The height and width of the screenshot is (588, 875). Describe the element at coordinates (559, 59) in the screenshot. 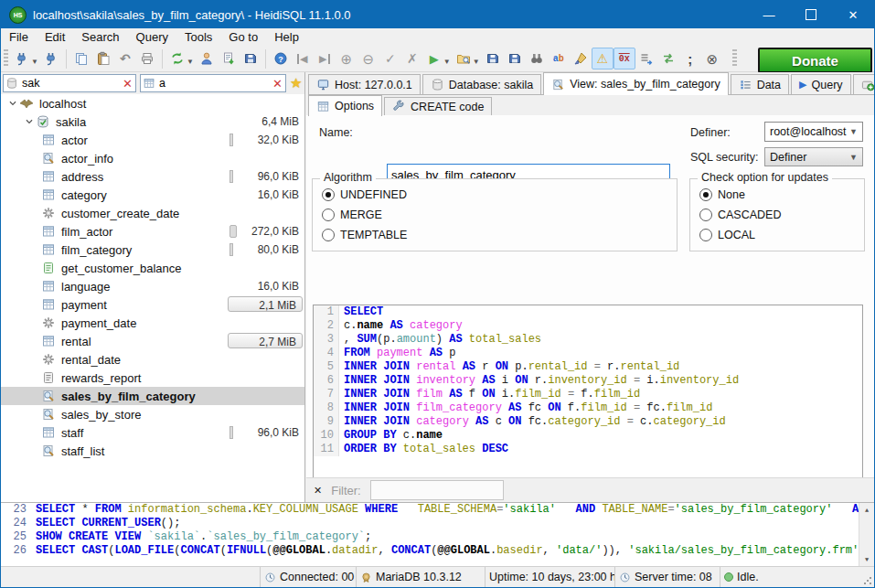

I see `replace-text-button: ab` at that location.